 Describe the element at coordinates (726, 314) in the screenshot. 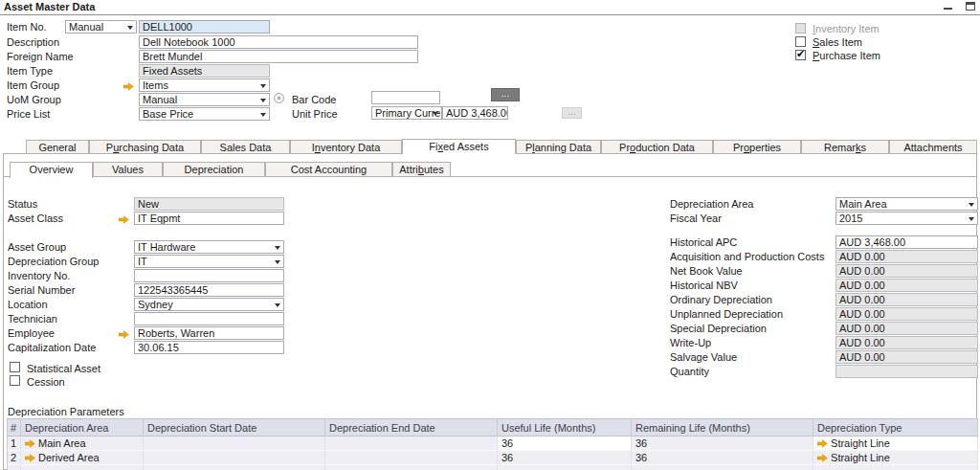

I see `unplanned-depreciation-label: Unplanned Depreciation` at that location.